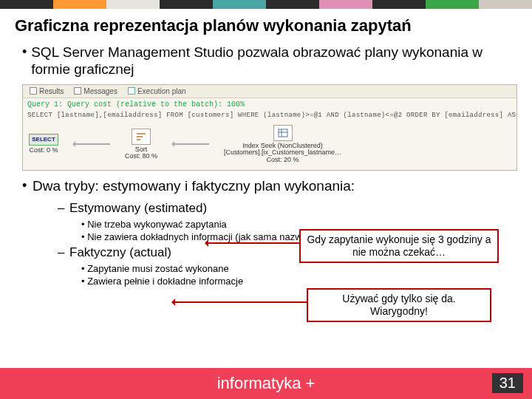  I want to click on tab-execution-plan: Execution plan, so click(157, 92).